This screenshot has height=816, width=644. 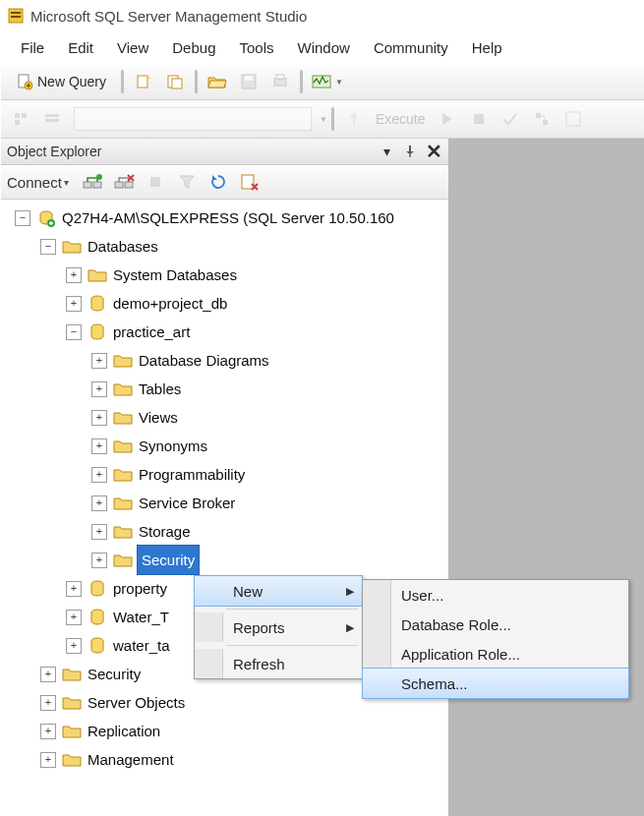 I want to click on menu-help: Help, so click(x=488, y=47).